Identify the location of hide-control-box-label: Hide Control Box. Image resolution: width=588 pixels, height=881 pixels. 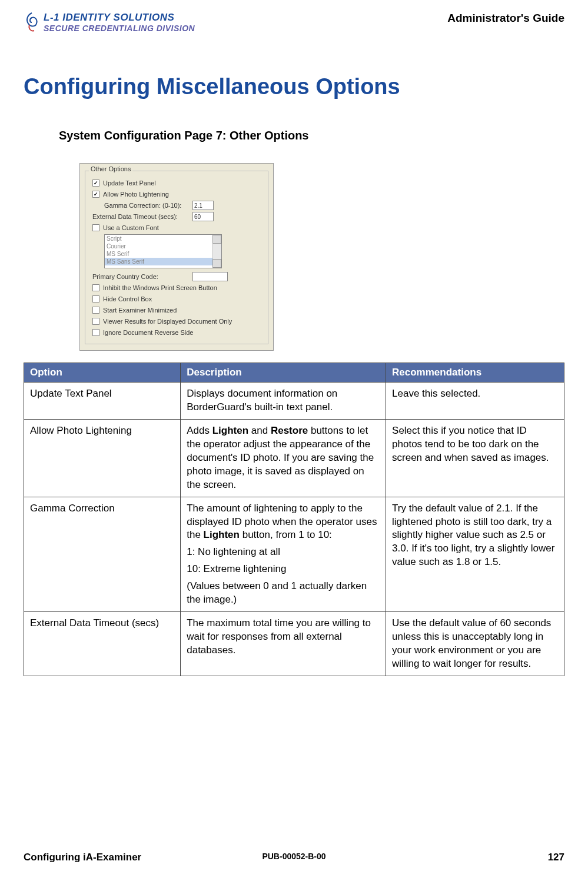
(127, 299).